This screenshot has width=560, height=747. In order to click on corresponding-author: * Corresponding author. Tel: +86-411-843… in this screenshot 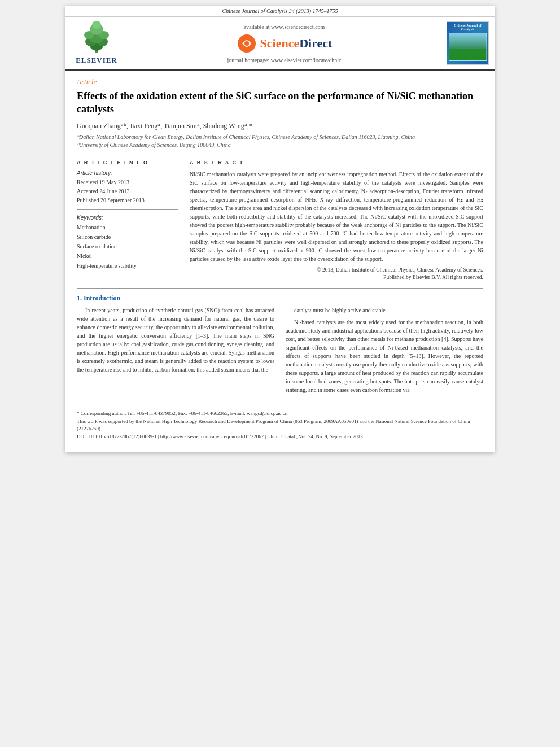, I will do `click(280, 414)`.